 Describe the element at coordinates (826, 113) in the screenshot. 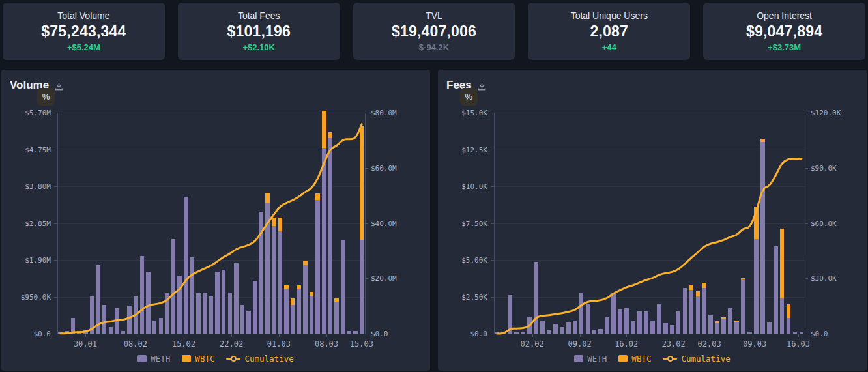

I see `y-axis-right-label: $120.0K` at that location.